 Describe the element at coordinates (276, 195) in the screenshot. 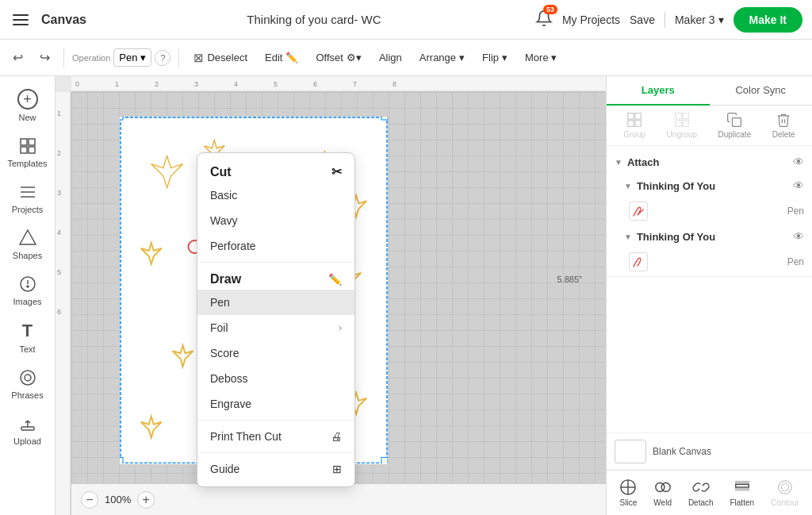

I see `dropdown-basic: Basic` at that location.